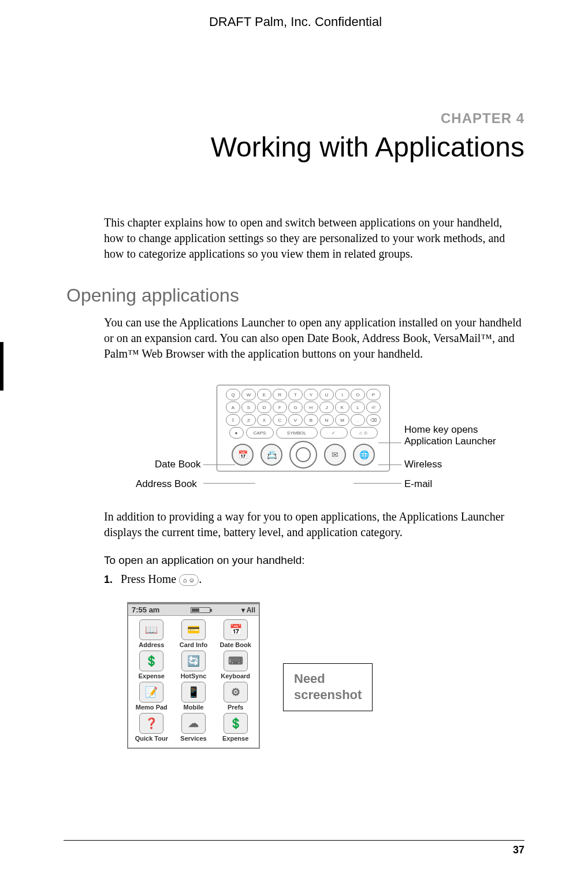 Image resolution: width=588 pixels, height=888 pixels. What do you see at coordinates (296, 296) in the screenshot?
I see `section-heading: Opening applications` at bounding box center [296, 296].